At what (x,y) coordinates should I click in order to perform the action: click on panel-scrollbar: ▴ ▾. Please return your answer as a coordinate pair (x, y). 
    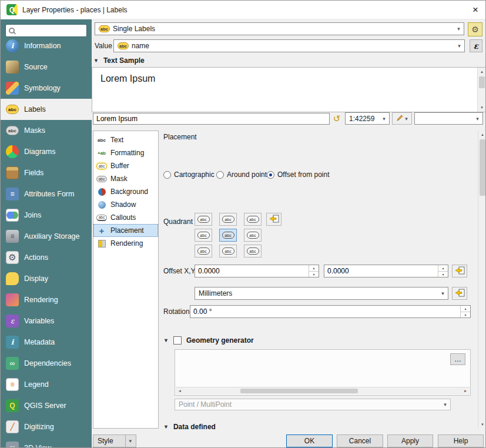
    Looking at the image, I should click on (482, 280).